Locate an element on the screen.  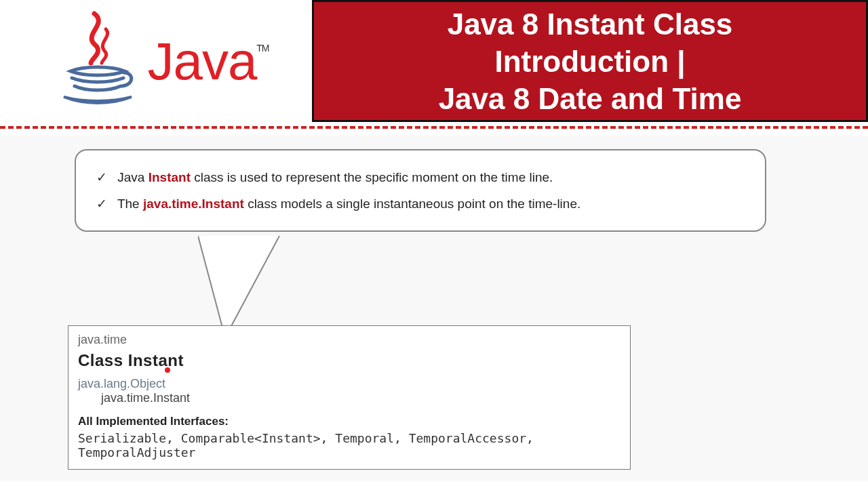
trademark: TM is located at coordinates (262, 48).